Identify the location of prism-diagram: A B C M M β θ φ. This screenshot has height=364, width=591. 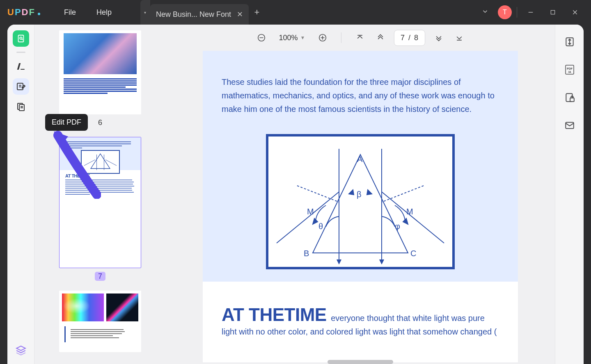
(360, 202).